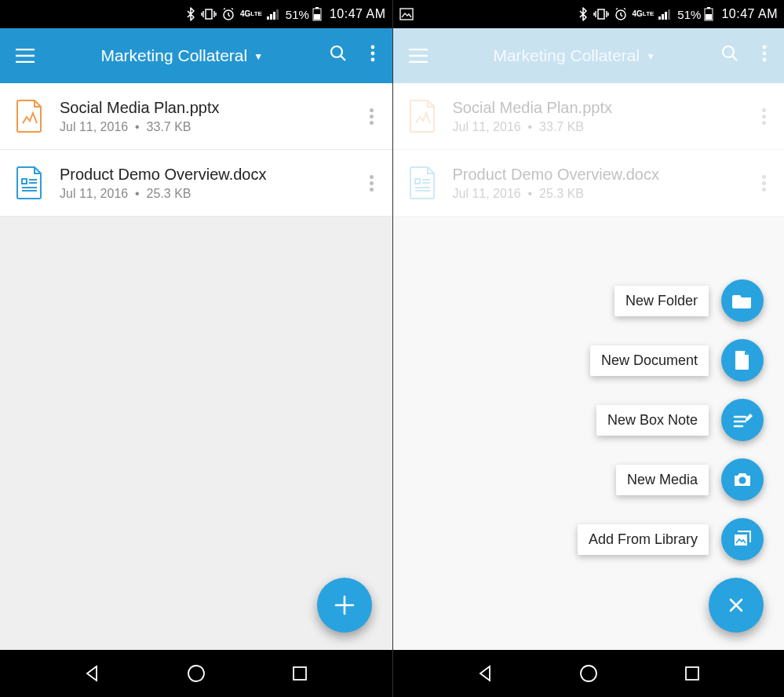 The image size is (784, 697). I want to click on document-icon, so click(742, 360).